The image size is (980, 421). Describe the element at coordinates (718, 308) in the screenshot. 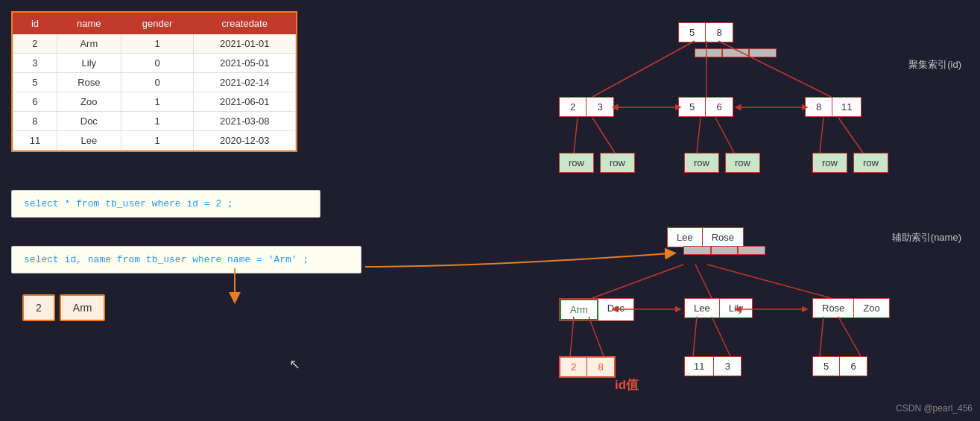

I see `aux-mid-center: Lee Lily` at that location.